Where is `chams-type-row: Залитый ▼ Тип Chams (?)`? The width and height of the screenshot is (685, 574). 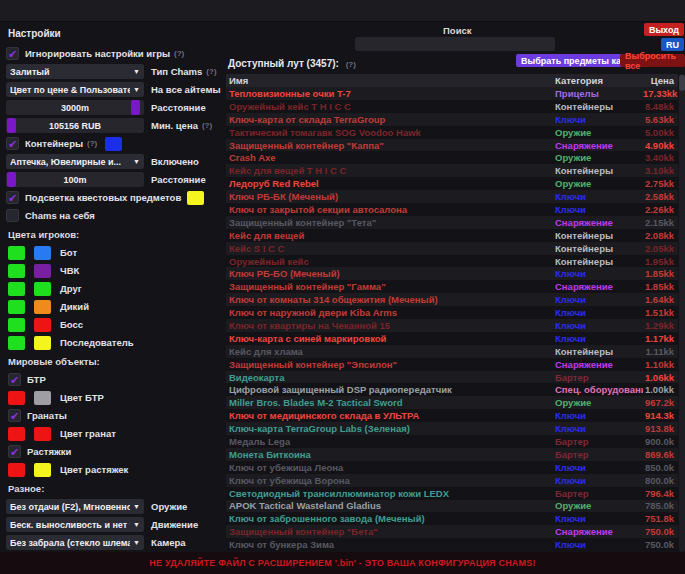 chams-type-row: Залитый ▼ Тип Chams (?) is located at coordinates (115, 72).